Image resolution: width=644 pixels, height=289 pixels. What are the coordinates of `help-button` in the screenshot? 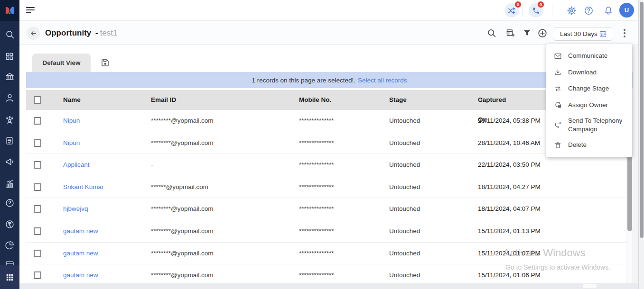 It's located at (588, 10).